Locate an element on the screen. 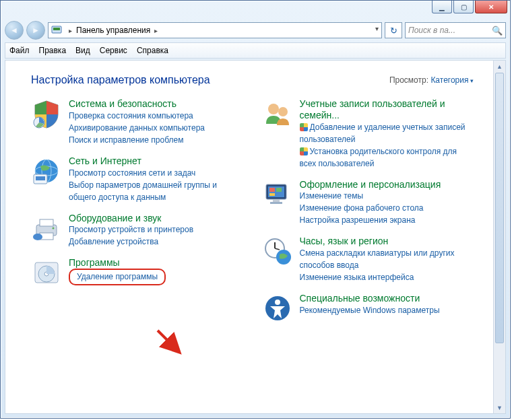 This screenshot has height=420, width=512. highlighted-link: Удаление программы is located at coordinates (117, 277).